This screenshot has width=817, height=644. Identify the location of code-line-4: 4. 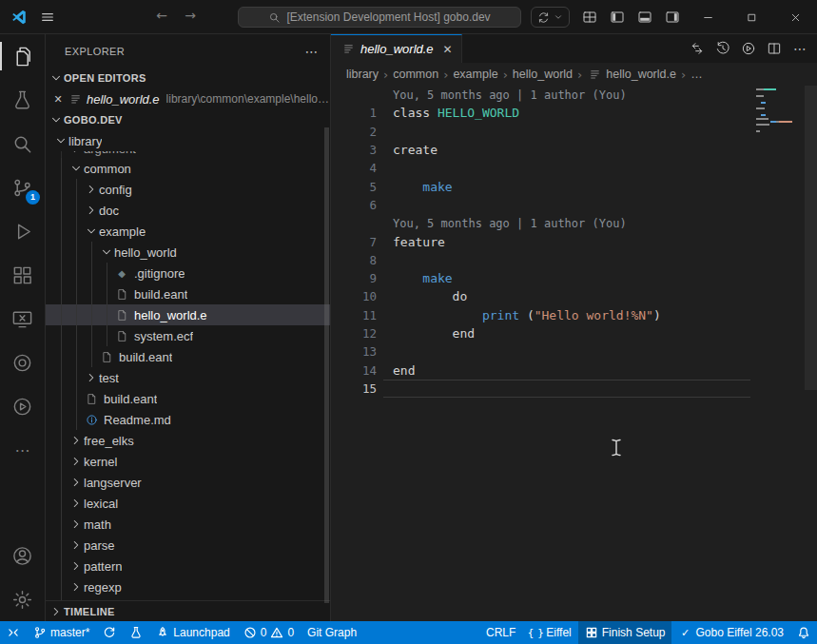
(574, 167).